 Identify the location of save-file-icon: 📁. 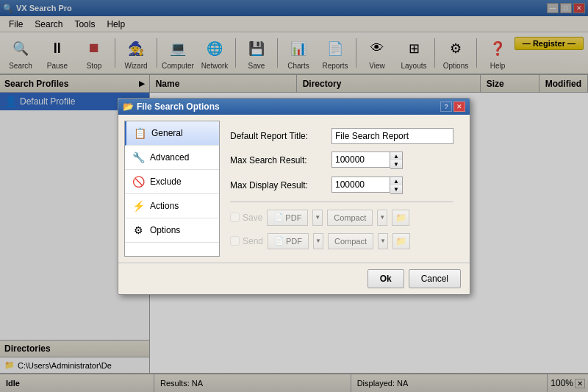
(401, 218).